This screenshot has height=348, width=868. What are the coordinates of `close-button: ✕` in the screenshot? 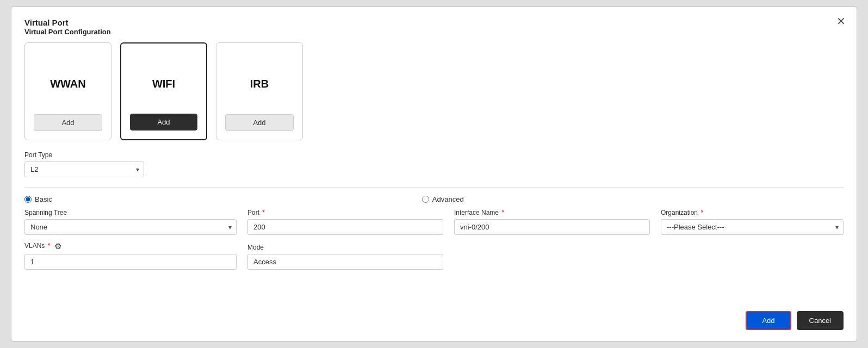 It's located at (841, 21).